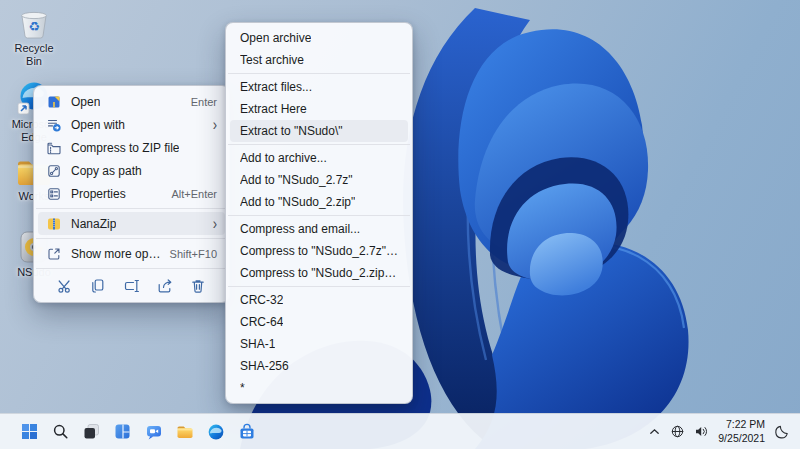 The width and height of the screenshot is (800, 449). Describe the element at coordinates (319, 60) in the screenshot. I see `submenu-item-test-archive: Test archive` at that location.